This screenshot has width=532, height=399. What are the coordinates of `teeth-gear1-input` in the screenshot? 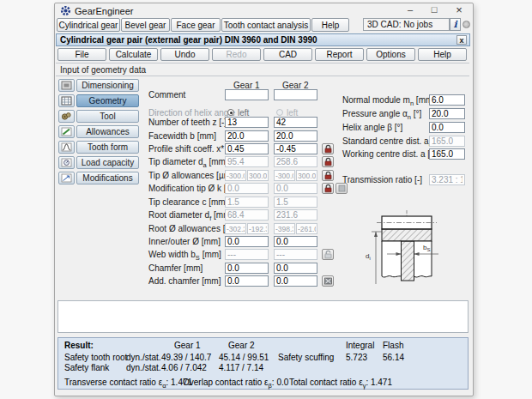 It's located at (247, 122).